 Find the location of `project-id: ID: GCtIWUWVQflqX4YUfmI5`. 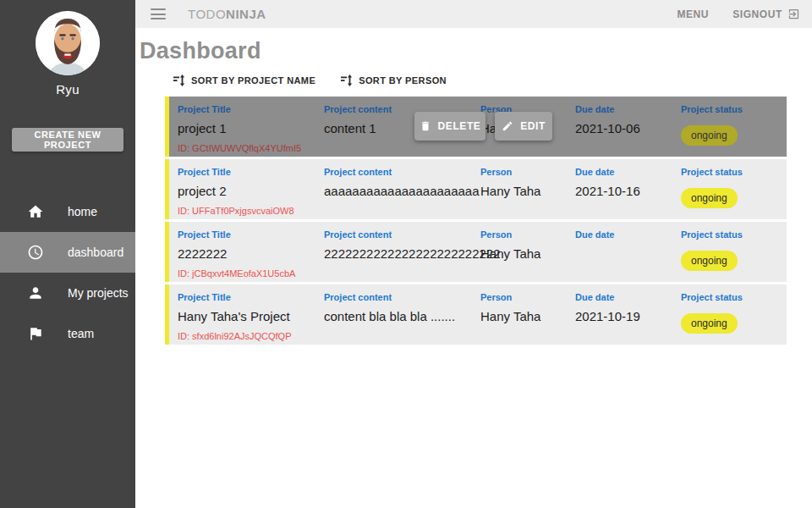

project-id: ID: GCtIWUWVQflqX4YUfmI5 is located at coordinates (250, 148).